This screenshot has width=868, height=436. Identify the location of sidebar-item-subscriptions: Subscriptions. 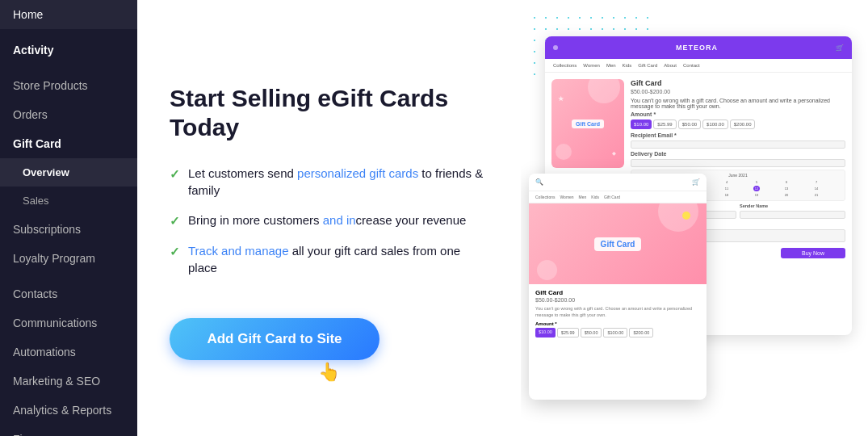
(69, 229).